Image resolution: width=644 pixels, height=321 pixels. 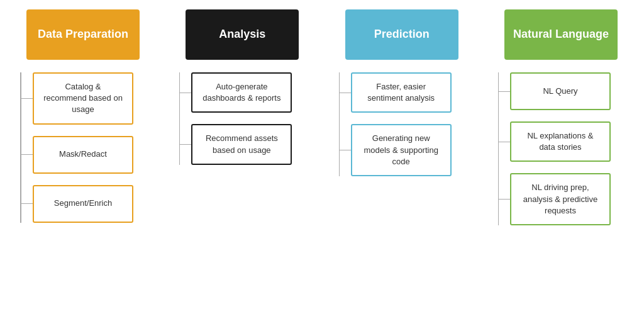 I want to click on items-stack-green: NL Query NL explanations & data stories …, so click(x=561, y=149).